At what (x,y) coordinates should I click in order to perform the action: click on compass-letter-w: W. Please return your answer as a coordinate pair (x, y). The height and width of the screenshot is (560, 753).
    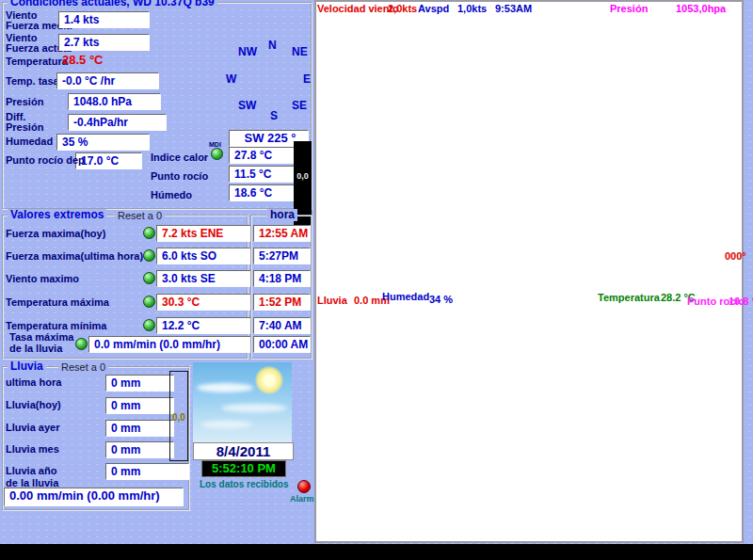
    Looking at the image, I should click on (232, 79).